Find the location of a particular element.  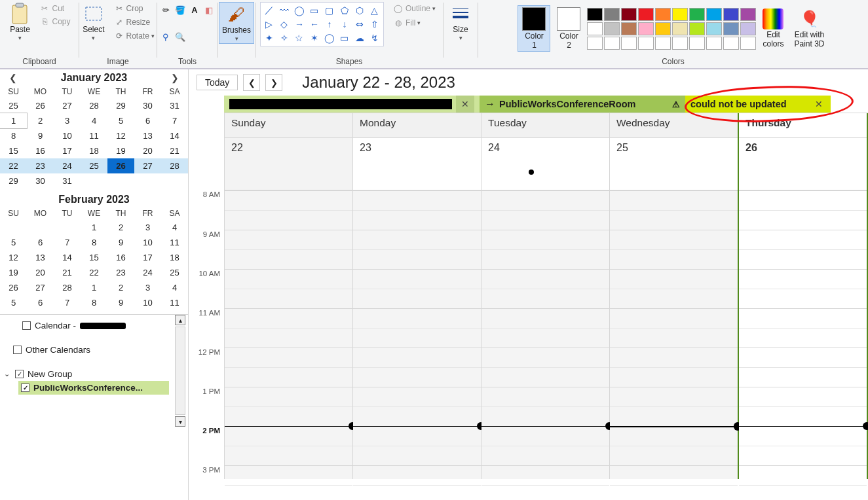

select-button: Select ▾ is located at coordinates (93, 22).